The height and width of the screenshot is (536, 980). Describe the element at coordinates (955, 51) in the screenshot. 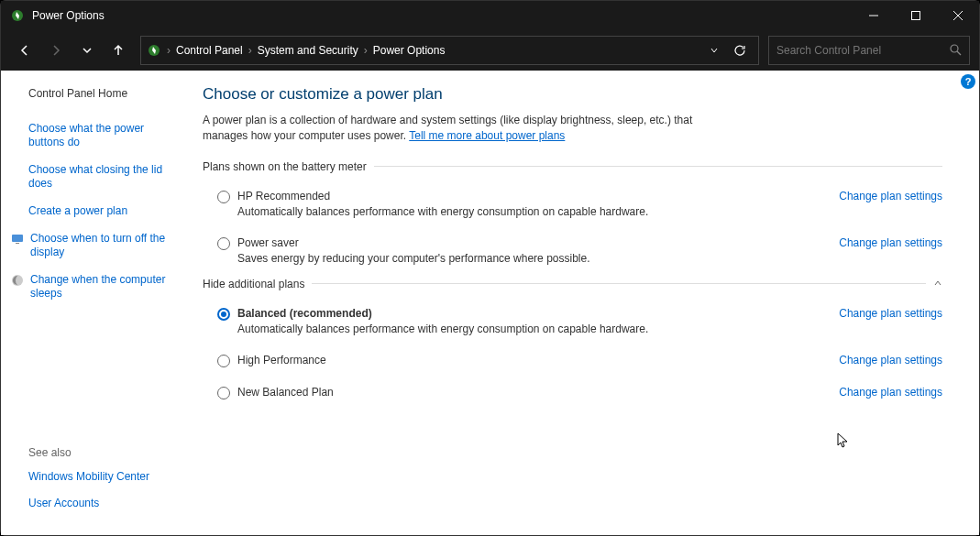

I see `search-icon` at that location.